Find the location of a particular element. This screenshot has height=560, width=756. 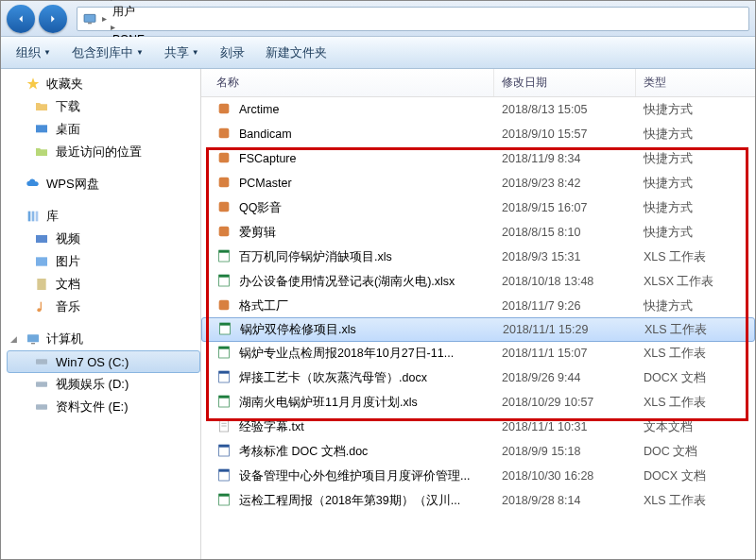

sidebar-videos: 视频 is located at coordinates (104, 239).